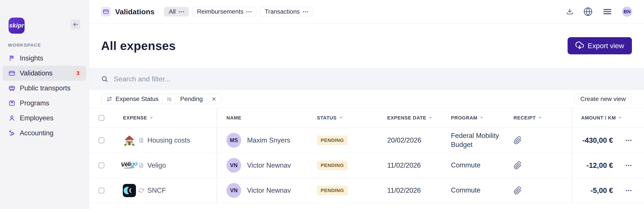 This screenshot has height=209, width=644. What do you see at coordinates (598, 118) in the screenshot?
I see `column-label: AMOUNT / KM` at bounding box center [598, 118].